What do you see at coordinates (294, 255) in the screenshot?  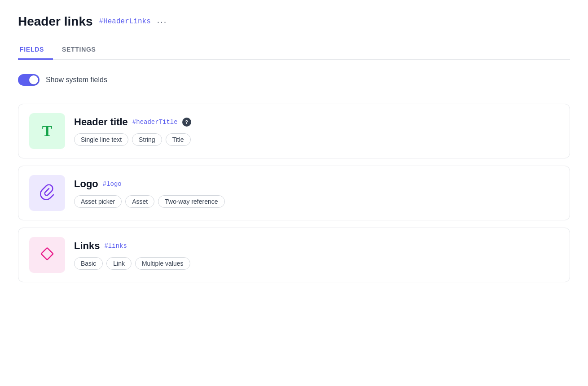 I see `field-card-links: Links #links Basic Link Multiple values` at bounding box center [294, 255].